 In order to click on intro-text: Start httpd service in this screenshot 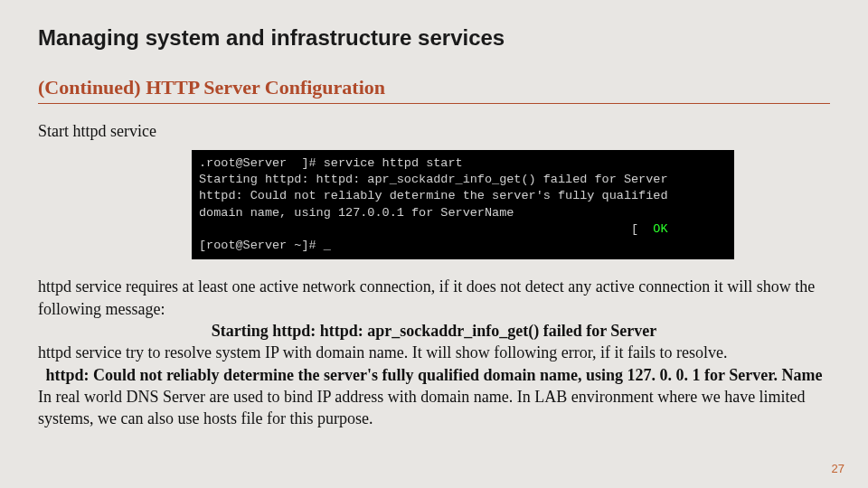, I will do `click(434, 132)`.